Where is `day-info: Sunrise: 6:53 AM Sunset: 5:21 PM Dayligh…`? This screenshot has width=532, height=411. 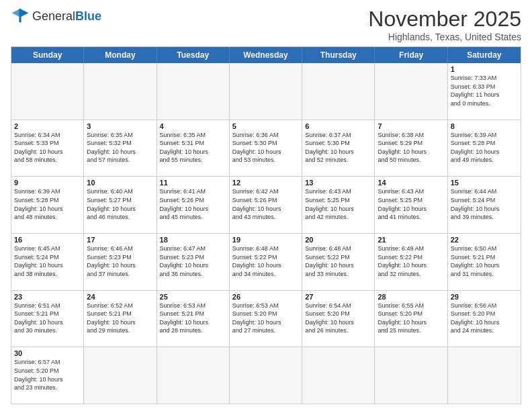
day-info: Sunrise: 6:53 AM Sunset: 5:21 PM Dayligh… is located at coordinates (193, 318).